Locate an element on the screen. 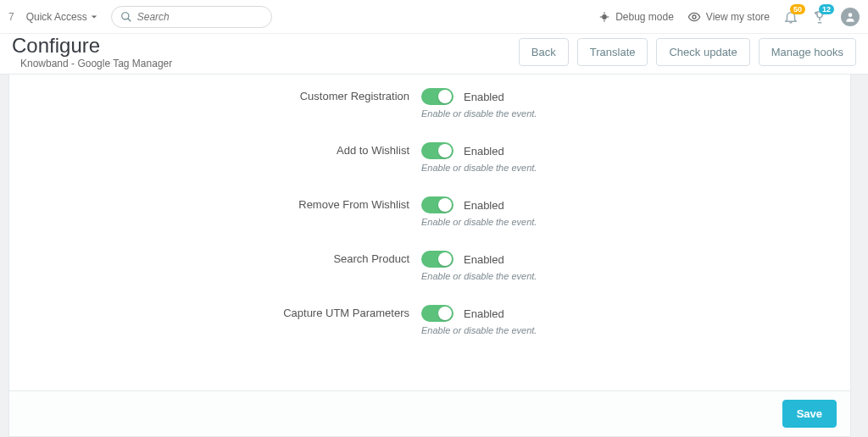  search-input is located at coordinates (202, 17).